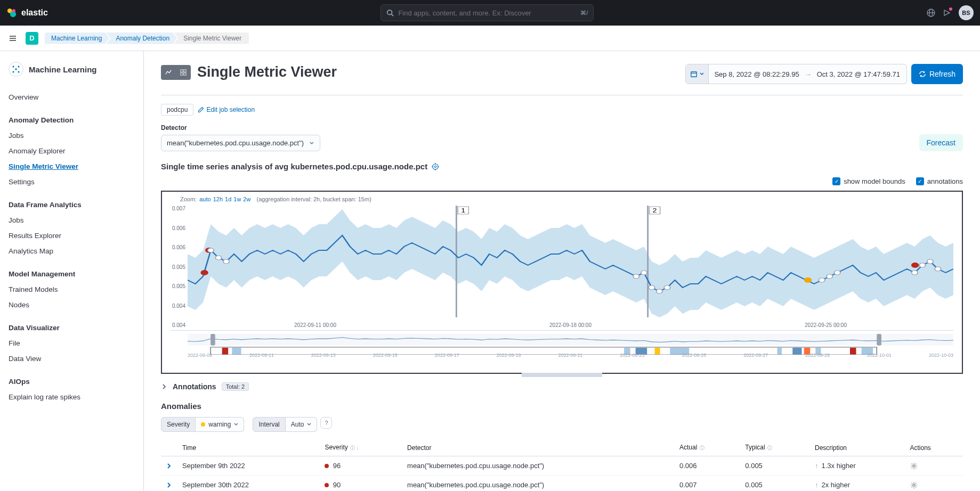 This screenshot has width=980, height=491. Describe the element at coordinates (816, 465) in the screenshot. I see `arrow-up-icon: ↑` at that location.